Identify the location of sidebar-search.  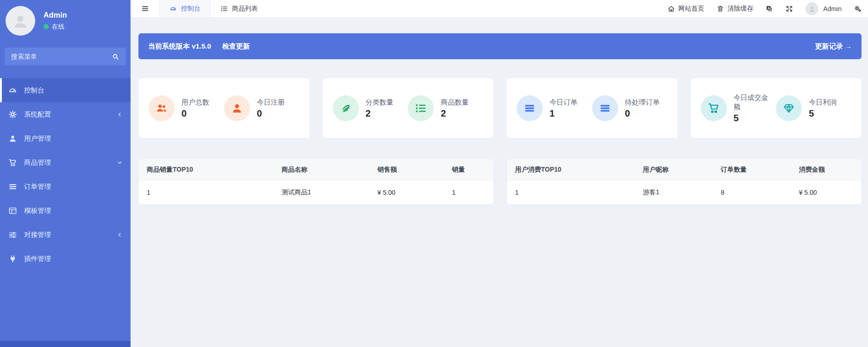
(65, 56).